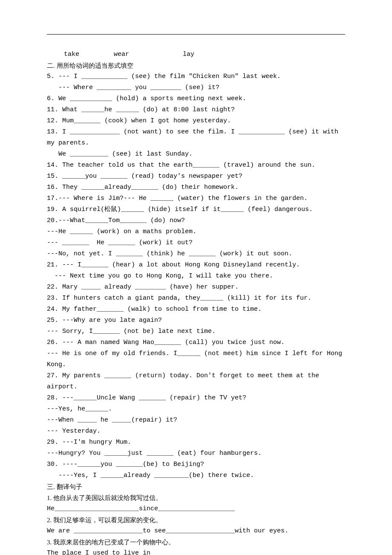  What do you see at coordinates (196, 110) in the screenshot?
I see `q11: 11. What ______he ______ (do) at 8:00 la…` at bounding box center [196, 110].